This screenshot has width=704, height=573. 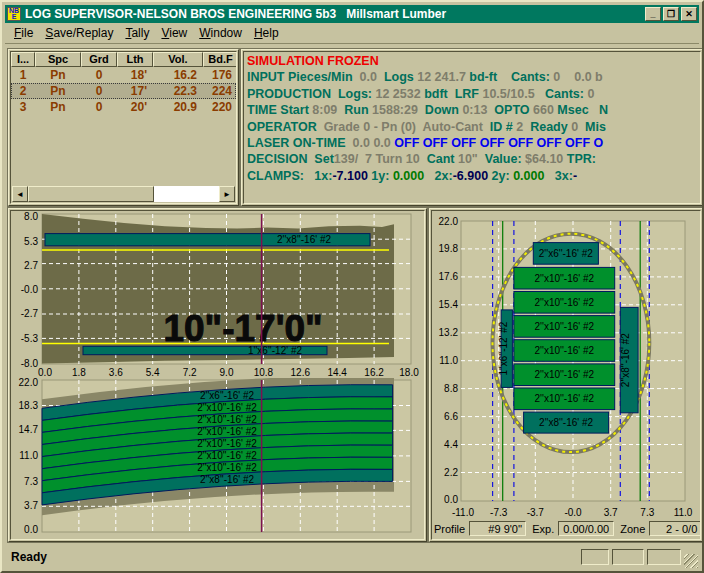 I want to click on table-row: 3 Pn 0 20' 20.9 220, so click(x=124, y=107).